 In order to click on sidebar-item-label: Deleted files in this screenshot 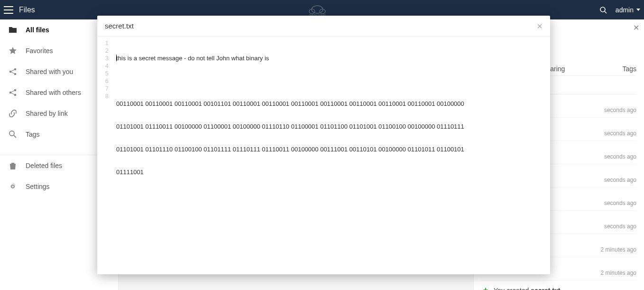, I will do `click(44, 166)`.